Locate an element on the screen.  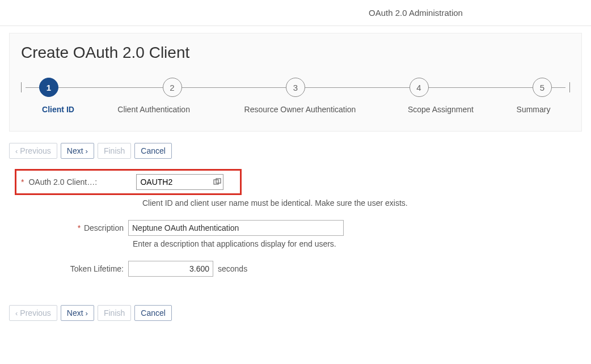
cancel-button-bottom: Cancel is located at coordinates (153, 313).